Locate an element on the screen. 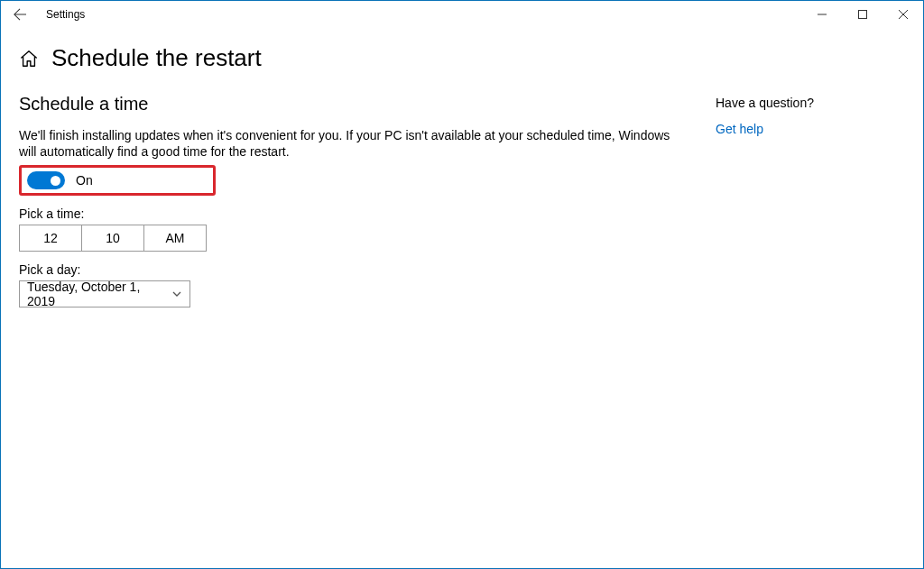  time-ampm: AM is located at coordinates (175, 238).